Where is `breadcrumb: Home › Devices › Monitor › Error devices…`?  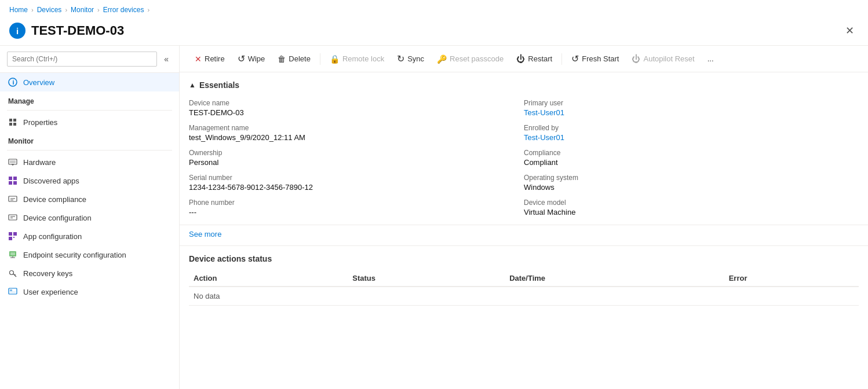 breadcrumb: Home › Devices › Monitor › Error devices… is located at coordinates (434, 10).